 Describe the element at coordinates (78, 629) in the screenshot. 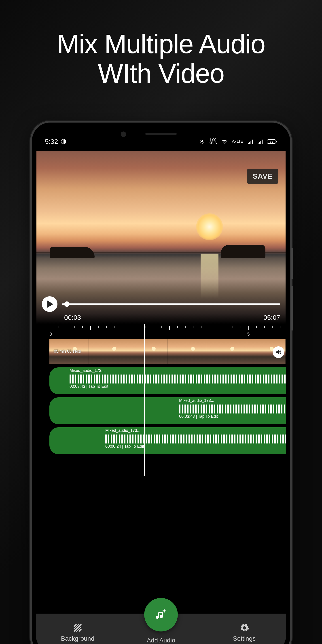

I see `nav-background: Background` at that location.